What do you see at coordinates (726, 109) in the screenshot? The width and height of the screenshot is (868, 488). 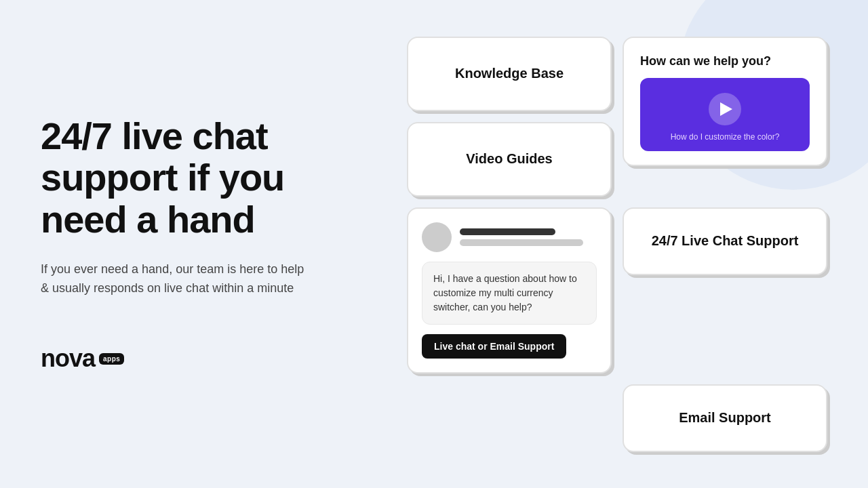 I see `play-icon` at bounding box center [726, 109].